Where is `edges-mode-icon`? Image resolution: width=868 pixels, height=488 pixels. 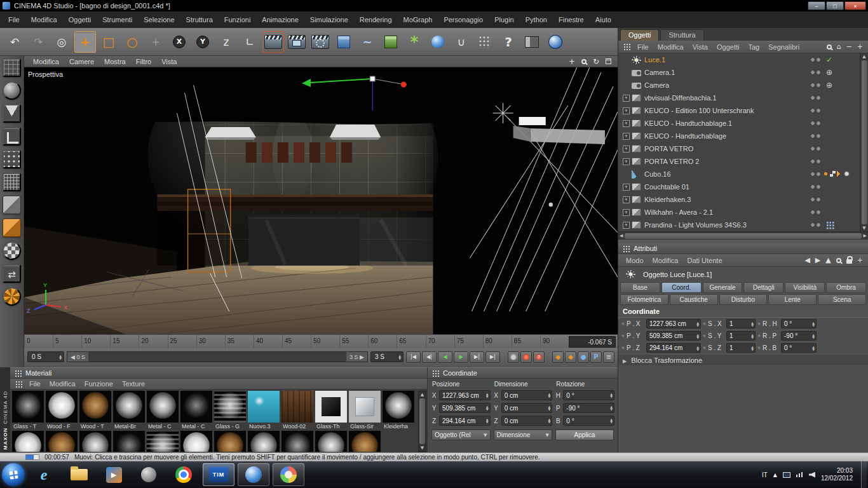 edges-mode-icon is located at coordinates (11, 182).